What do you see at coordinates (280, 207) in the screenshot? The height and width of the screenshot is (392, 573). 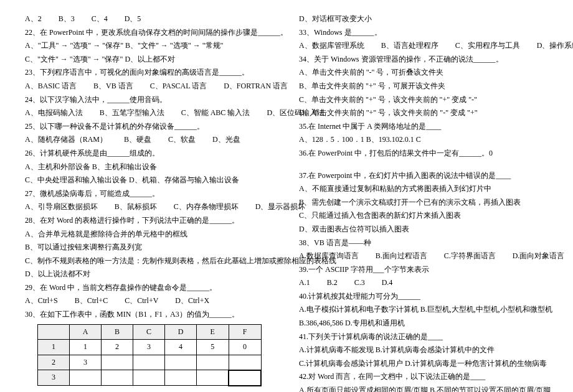 I see `opt: D、显示器损坏` at bounding box center [280, 207].